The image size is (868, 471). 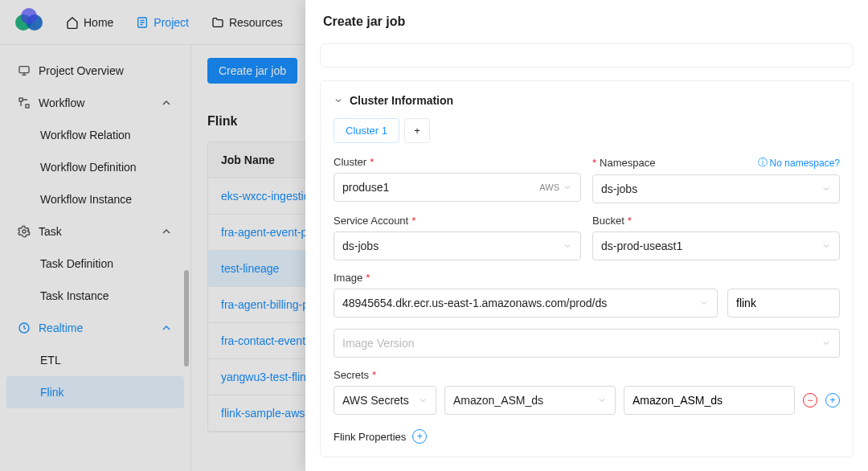 I want to click on namespace-field: *Namespace ⓘNo namespace? ds-jobs, so click(x=716, y=180).